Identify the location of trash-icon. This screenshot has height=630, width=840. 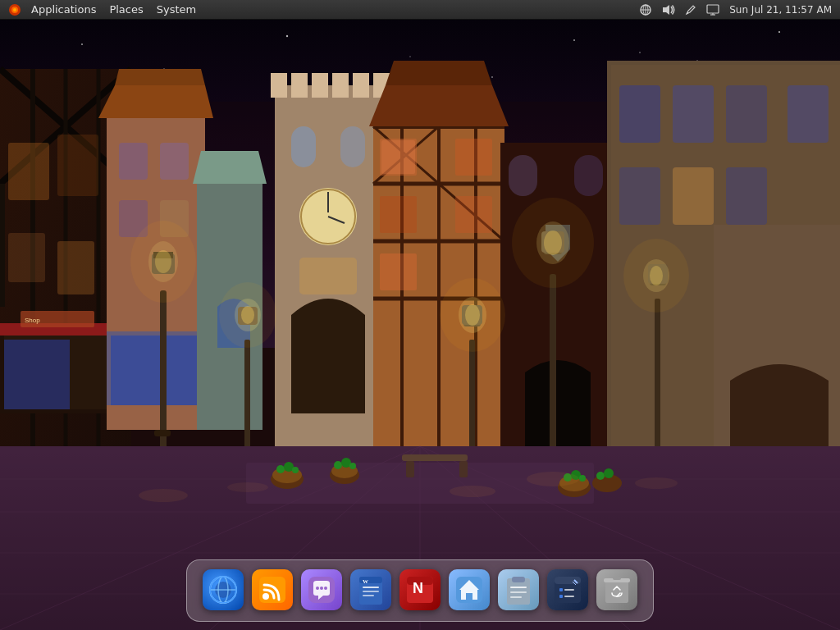
(617, 590).